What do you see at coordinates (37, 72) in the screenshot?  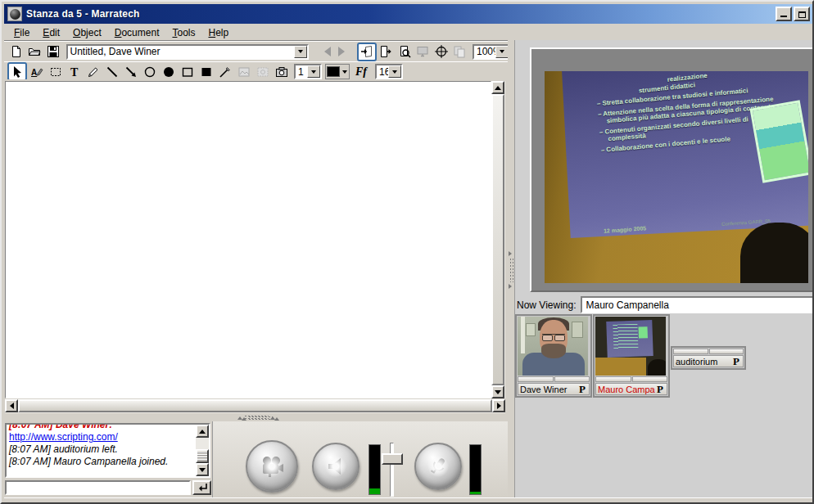 I see `edit-text-icon: A` at bounding box center [37, 72].